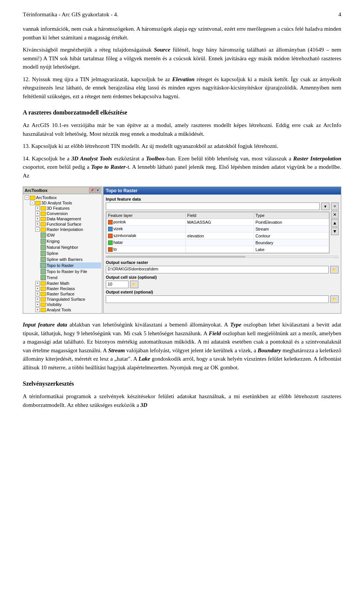 This screenshot has height=595, width=364. What do you see at coordinates (71, 235) in the screenshot?
I see `tree-item-idw: IDW` at bounding box center [71, 235].